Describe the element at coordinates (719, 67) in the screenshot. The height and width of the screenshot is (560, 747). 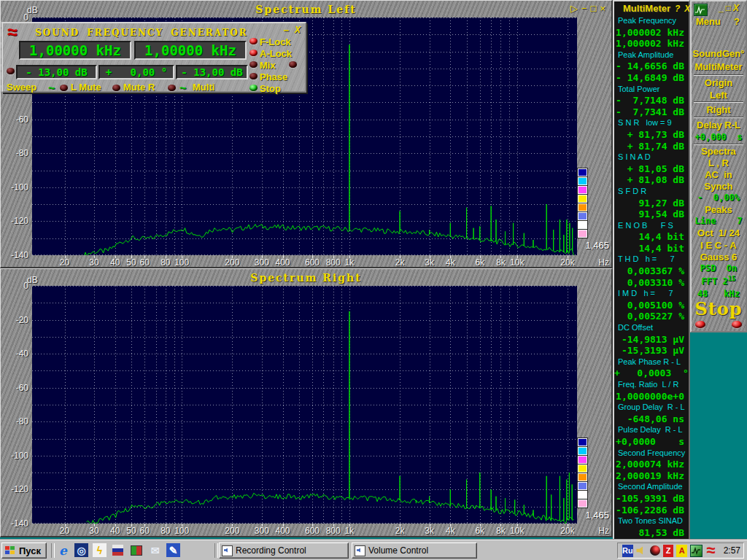
I see `control-item-multimeter: MultiMeter` at that location.